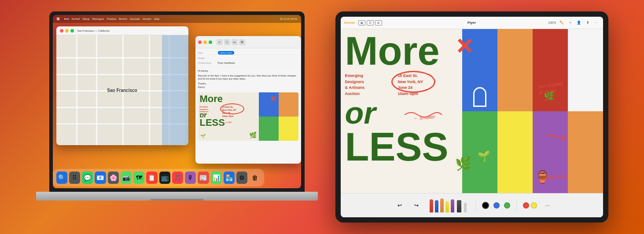  I want to click on mail-body-text: Hi Ashley, New job on the flyer. I have …, so click(248, 79).